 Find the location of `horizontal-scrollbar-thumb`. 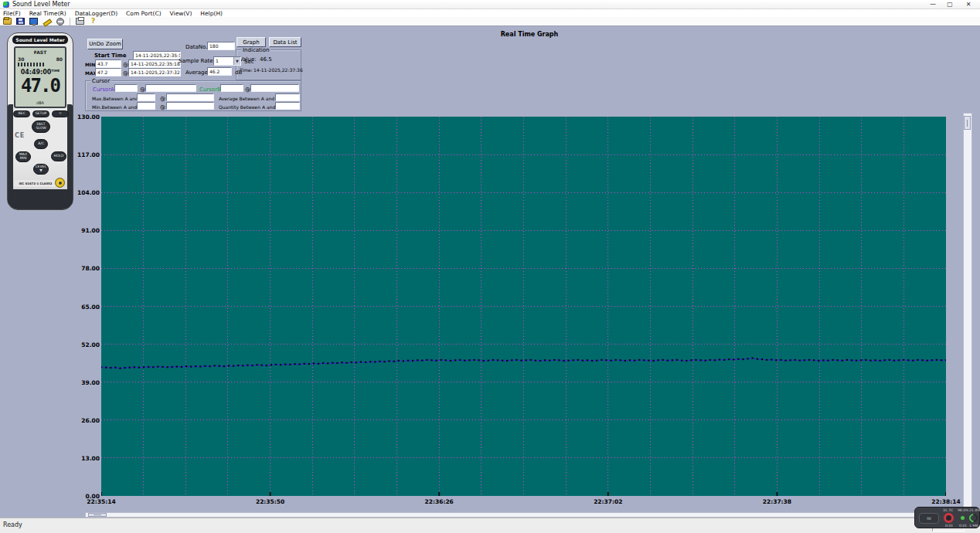

horizontal-scrollbar-thumb is located at coordinates (97, 514).